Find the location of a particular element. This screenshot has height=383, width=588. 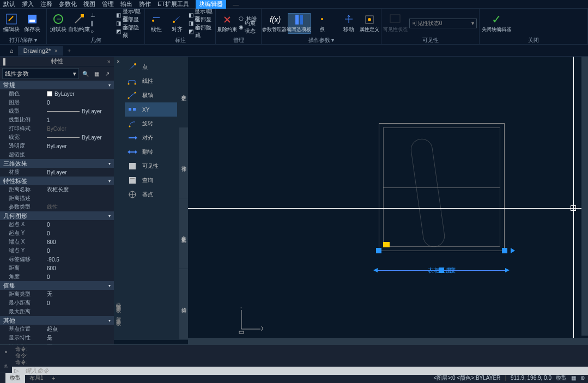

palette-linear: 线性 is located at coordinates (151, 81).